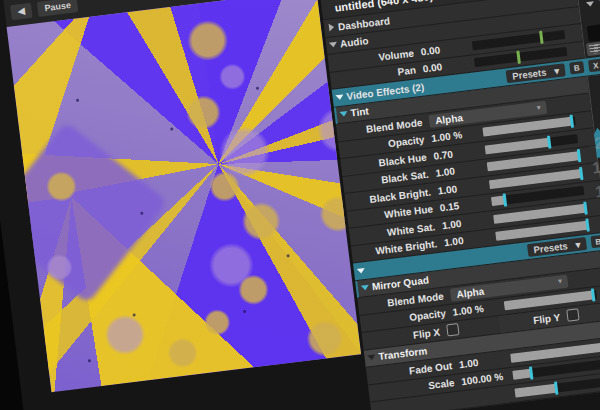 This screenshot has width=600, height=410. Describe the element at coordinates (594, 30) in the screenshot. I see `background-panel-field` at that location.